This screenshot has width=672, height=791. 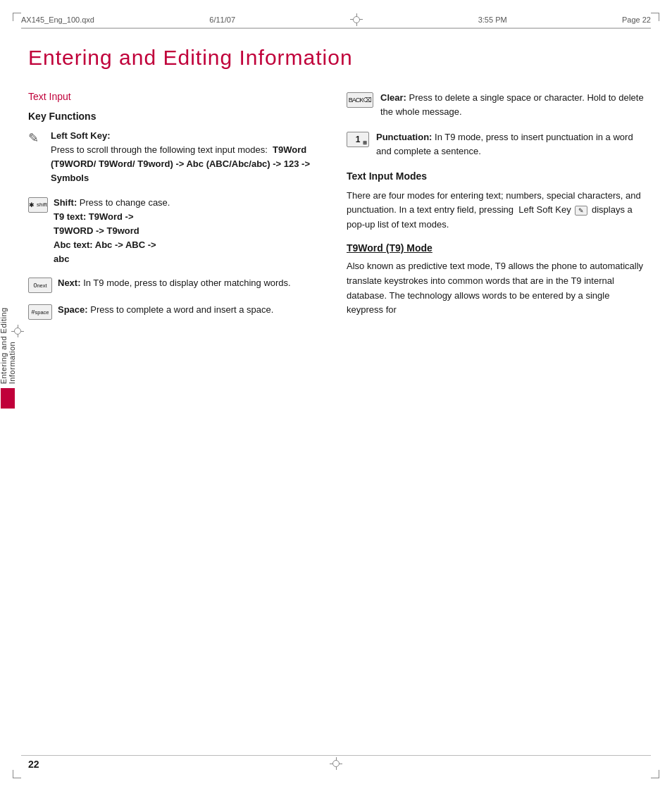 I want to click on key-function-item-shift: ✱ shift Shift: Press to change case. T9 …, so click(x=177, y=231).